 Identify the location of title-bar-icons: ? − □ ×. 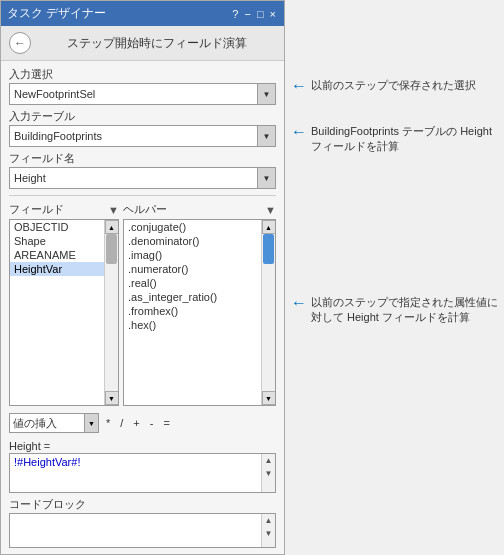
(254, 14).